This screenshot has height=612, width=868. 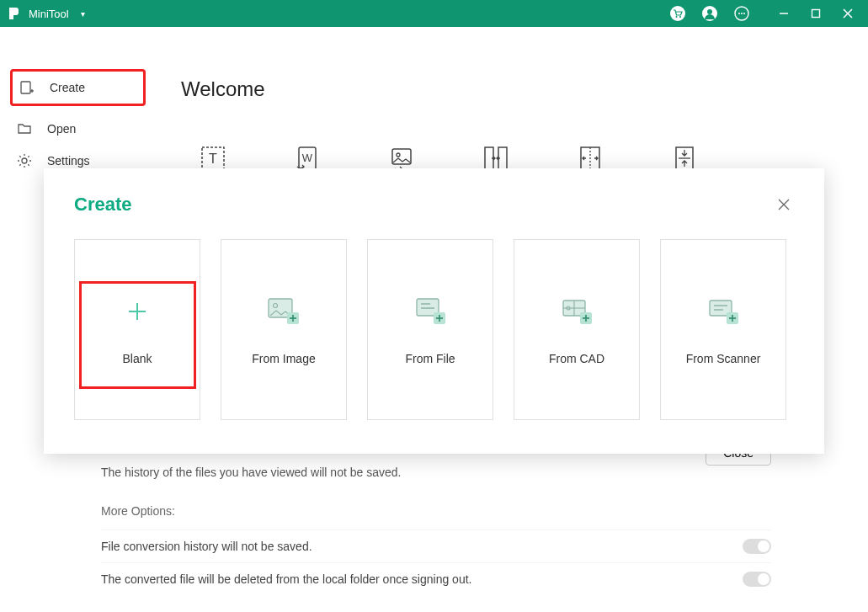 What do you see at coordinates (49, 13) in the screenshot?
I see `app-name: MiniTool` at bounding box center [49, 13].